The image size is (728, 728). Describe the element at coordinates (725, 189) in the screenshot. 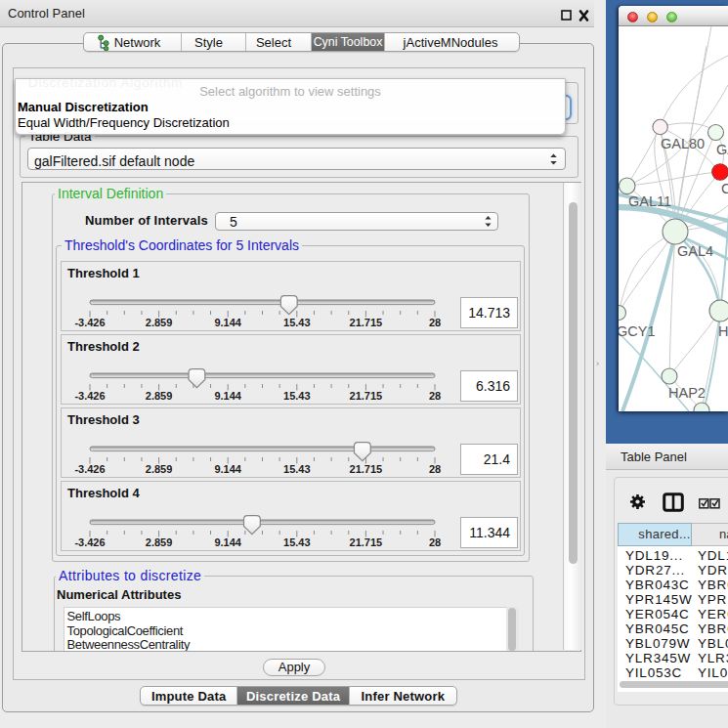

I see `svg-text: C` at that location.